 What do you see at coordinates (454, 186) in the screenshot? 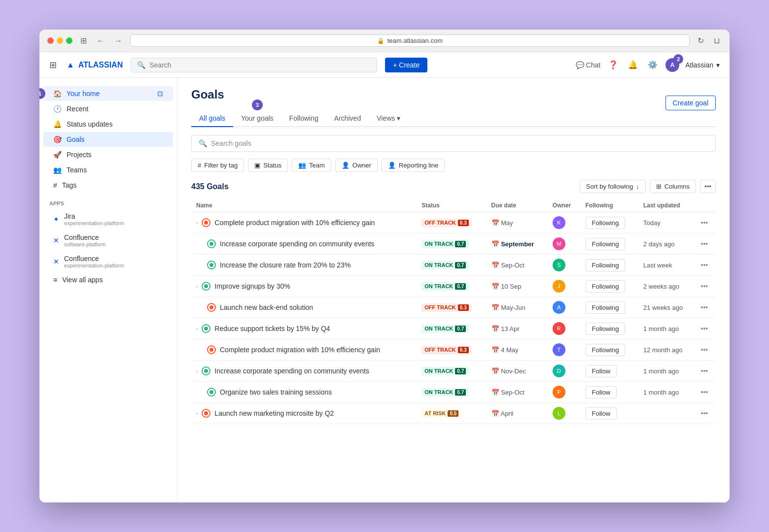
I see `goals-table-header: 435 Goals Sort by following ↓ ⊞ Columns …` at bounding box center [454, 186].